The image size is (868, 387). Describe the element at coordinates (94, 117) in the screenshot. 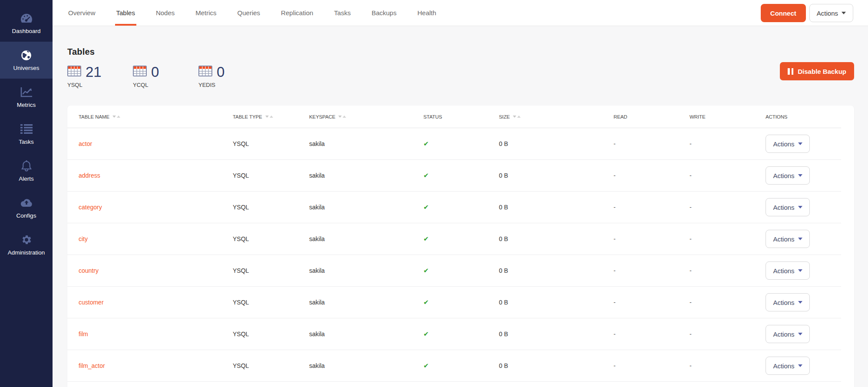

I see `column-header-label: TABLE NAME` at that location.